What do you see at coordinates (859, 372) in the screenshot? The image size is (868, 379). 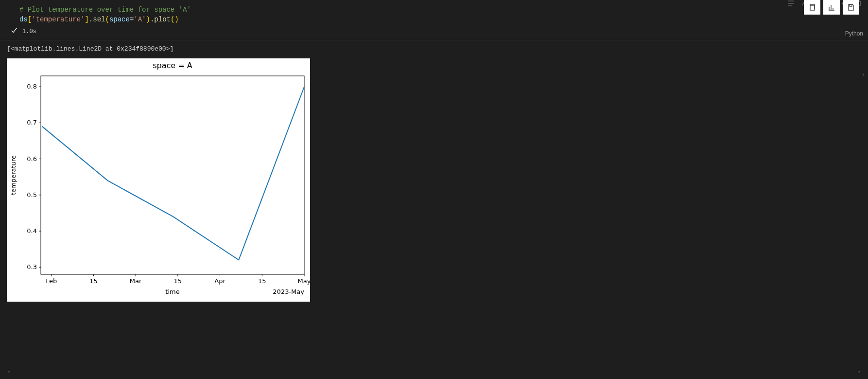 I see `scroll-right-arrow: ▸` at bounding box center [859, 372].